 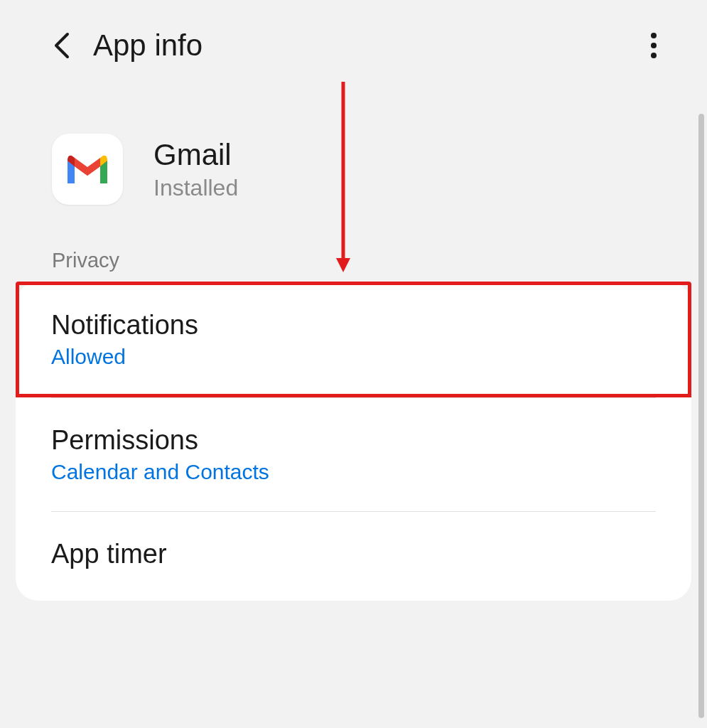 What do you see at coordinates (196, 188) in the screenshot?
I see `app-install-status: Installed` at bounding box center [196, 188].